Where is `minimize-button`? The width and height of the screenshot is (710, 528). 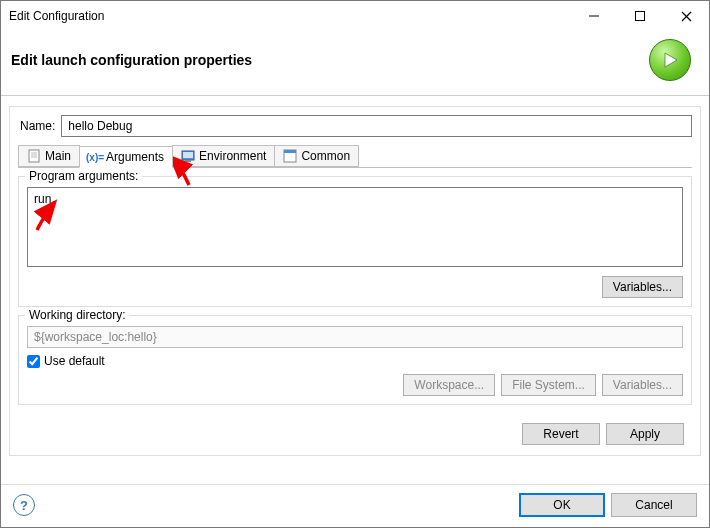 minimize-button is located at coordinates (594, 16).